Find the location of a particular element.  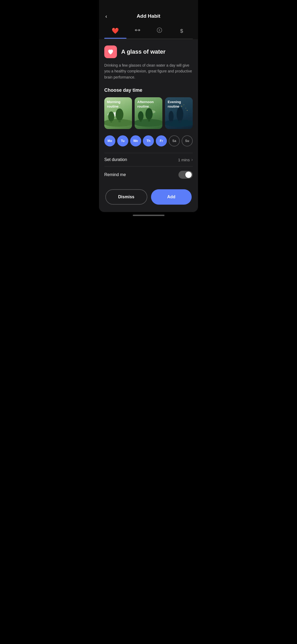

routine-morning-label: Morning routine is located at coordinates (119, 104).